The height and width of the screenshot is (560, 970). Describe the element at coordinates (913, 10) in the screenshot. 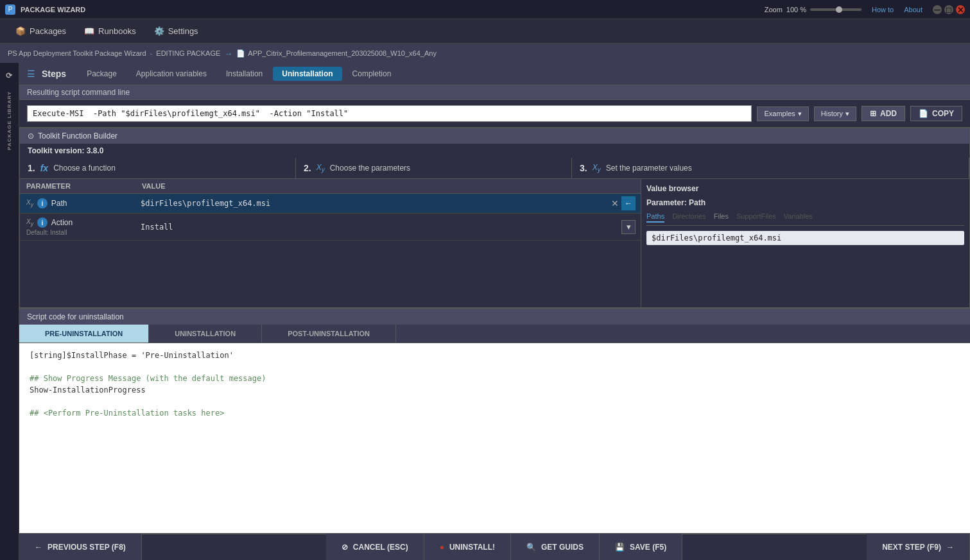

I see `about-link: About` at that location.